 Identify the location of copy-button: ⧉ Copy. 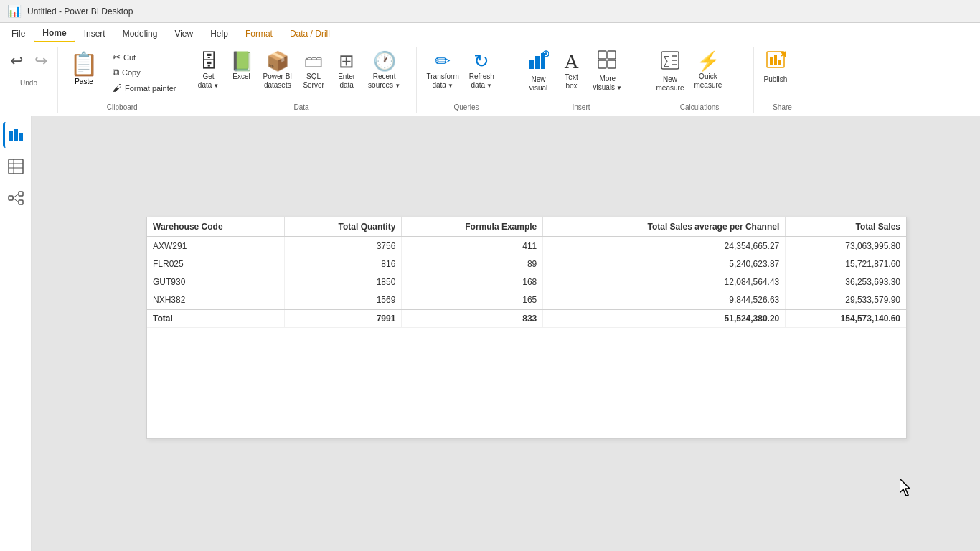
(145, 72).